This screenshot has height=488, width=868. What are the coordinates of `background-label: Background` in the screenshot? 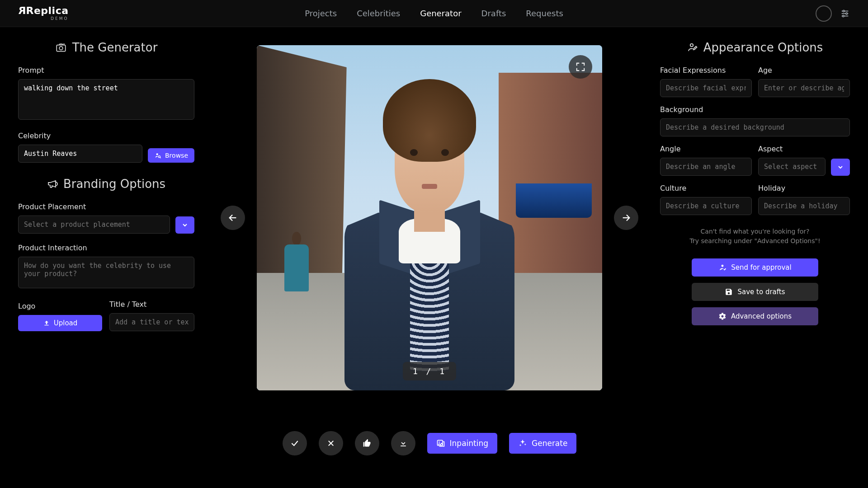 It's located at (755, 109).